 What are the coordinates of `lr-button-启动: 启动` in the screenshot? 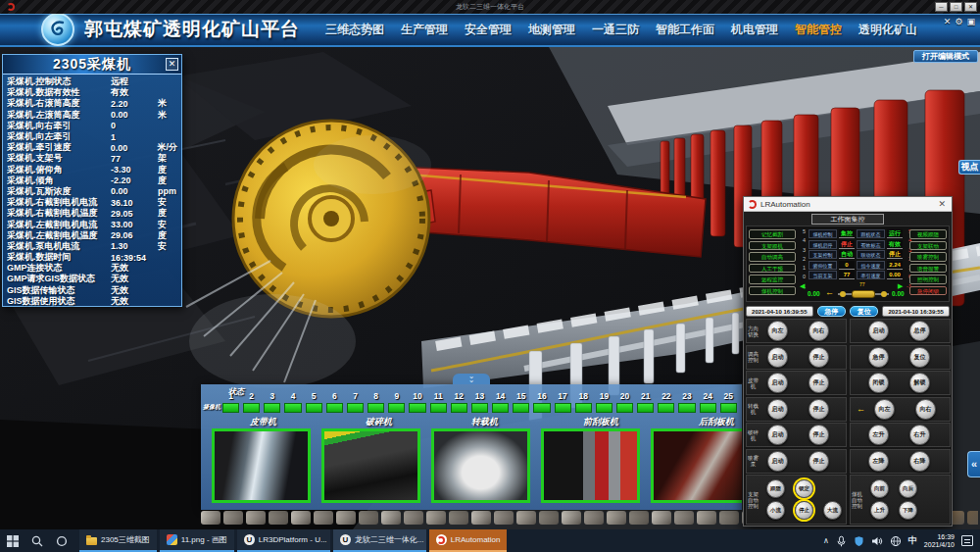 It's located at (878, 331).